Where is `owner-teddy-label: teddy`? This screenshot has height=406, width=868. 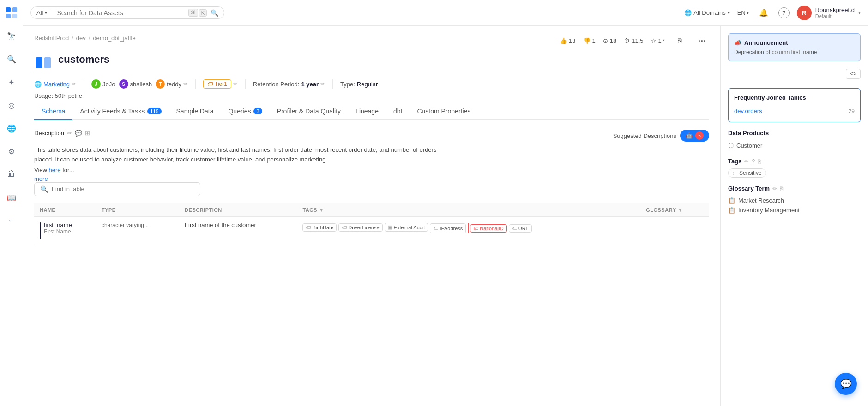
owner-teddy-label: teddy is located at coordinates (174, 84).